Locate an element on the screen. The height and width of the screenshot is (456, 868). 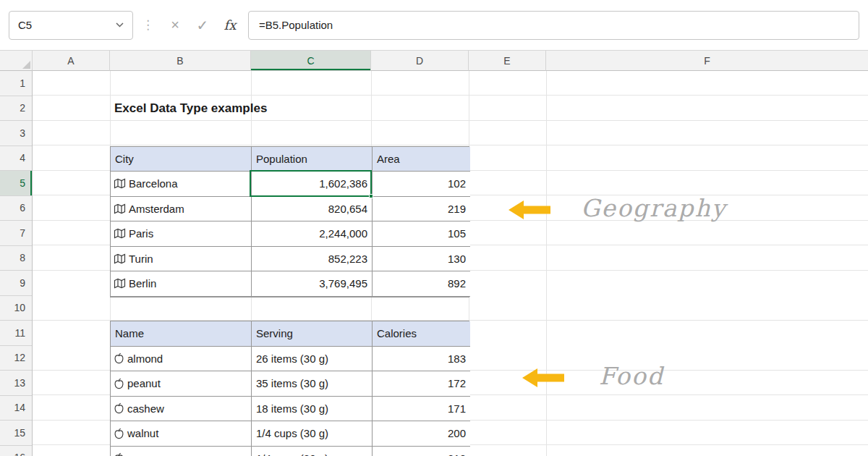
row-header-2: 2 is located at coordinates (16, 109).